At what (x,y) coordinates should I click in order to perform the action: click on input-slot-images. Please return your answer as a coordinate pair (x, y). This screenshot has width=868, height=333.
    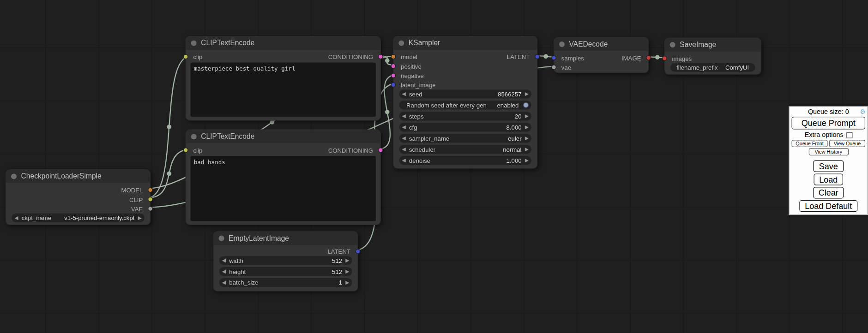
    Looking at the image, I should click on (665, 58).